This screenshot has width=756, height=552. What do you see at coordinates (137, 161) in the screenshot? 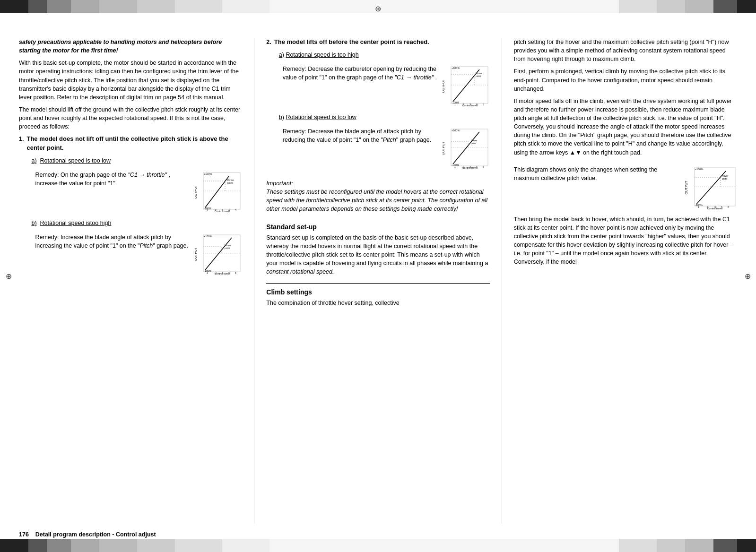
I see `item-1-sub-a: a) Rotational speed is too low` at bounding box center [137, 161].